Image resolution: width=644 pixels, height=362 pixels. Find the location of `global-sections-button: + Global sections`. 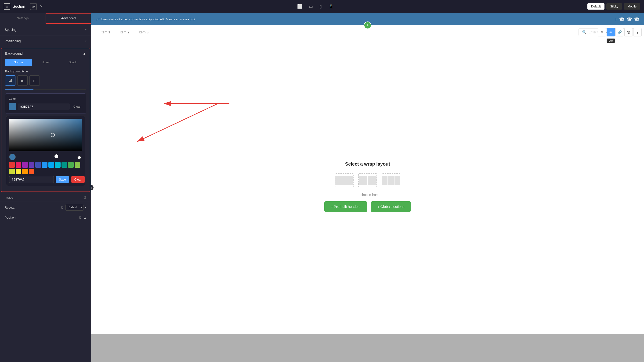

global-sections-button: + Global sections is located at coordinates (391, 206).